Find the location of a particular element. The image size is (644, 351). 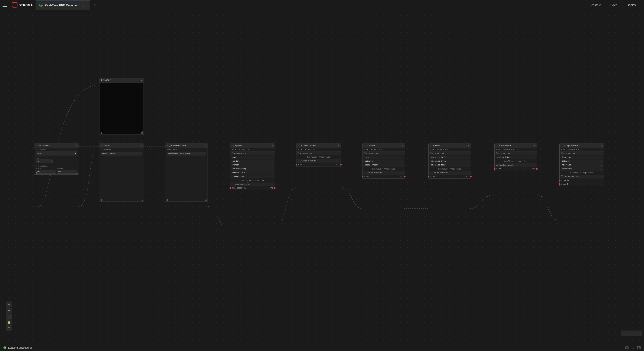

fps-input is located at coordinates (44, 162).